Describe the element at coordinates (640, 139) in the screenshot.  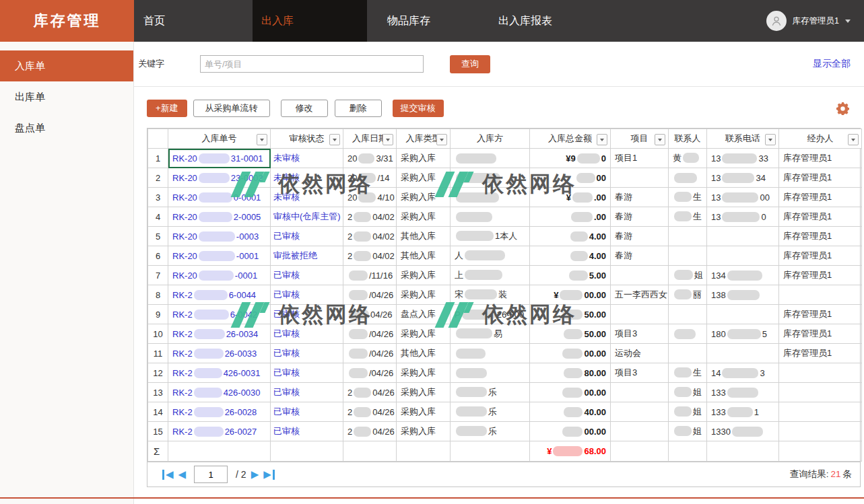
I see `column-header-project: 项目` at that location.